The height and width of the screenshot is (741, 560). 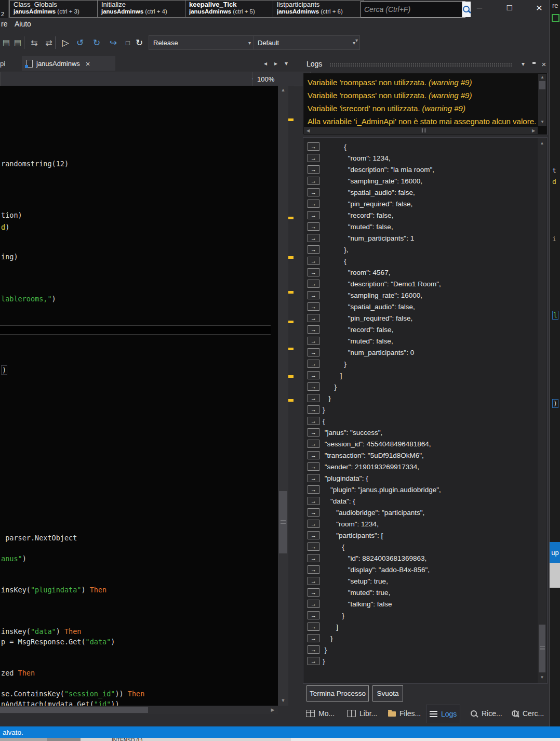 What do you see at coordinates (528, 713) in the screenshot?
I see `tool-tab-cerc: Cerc...` at bounding box center [528, 713].